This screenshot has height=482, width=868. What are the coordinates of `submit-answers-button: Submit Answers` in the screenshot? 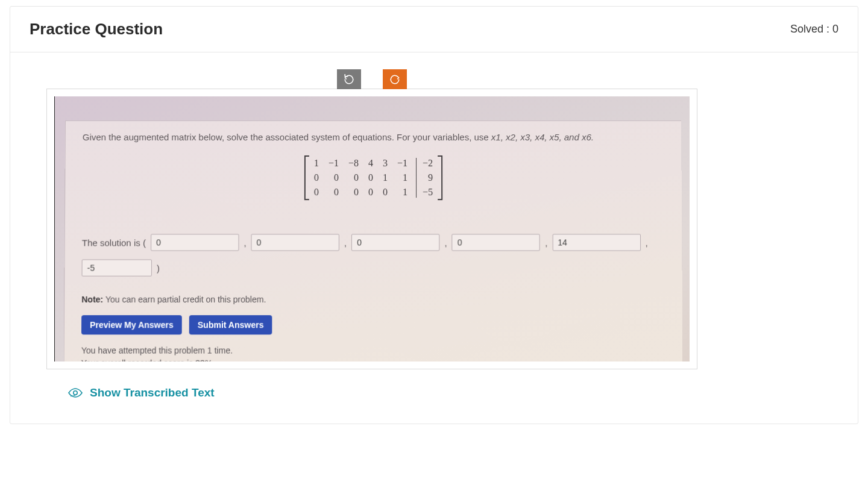 It's located at (231, 325).